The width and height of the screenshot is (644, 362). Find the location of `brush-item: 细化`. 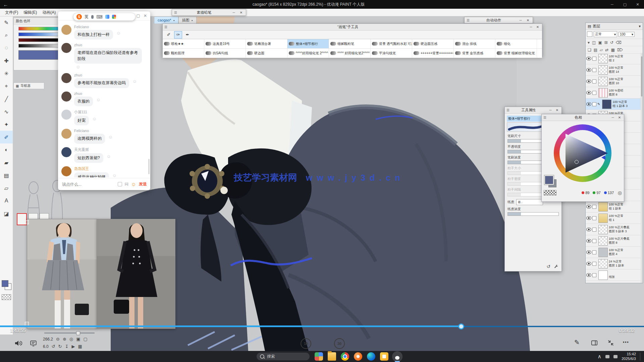

brush-item: 细化 is located at coordinates (516, 44).